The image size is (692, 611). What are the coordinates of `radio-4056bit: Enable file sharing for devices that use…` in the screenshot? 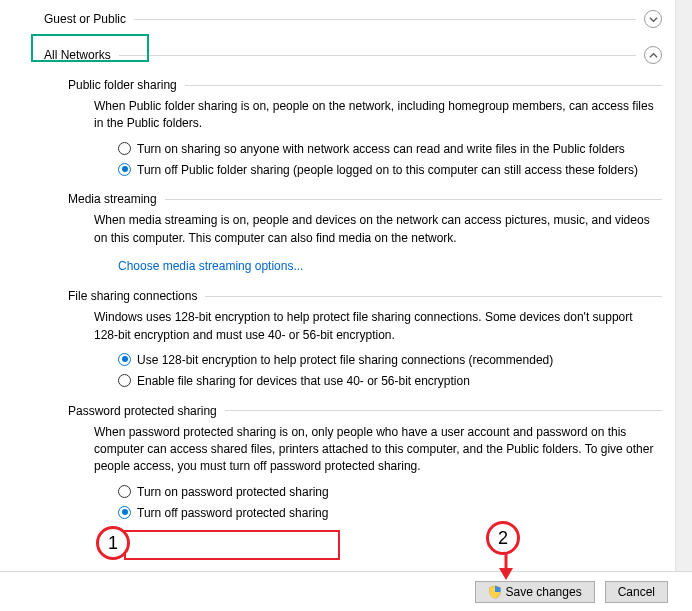 It's located at (388, 382).